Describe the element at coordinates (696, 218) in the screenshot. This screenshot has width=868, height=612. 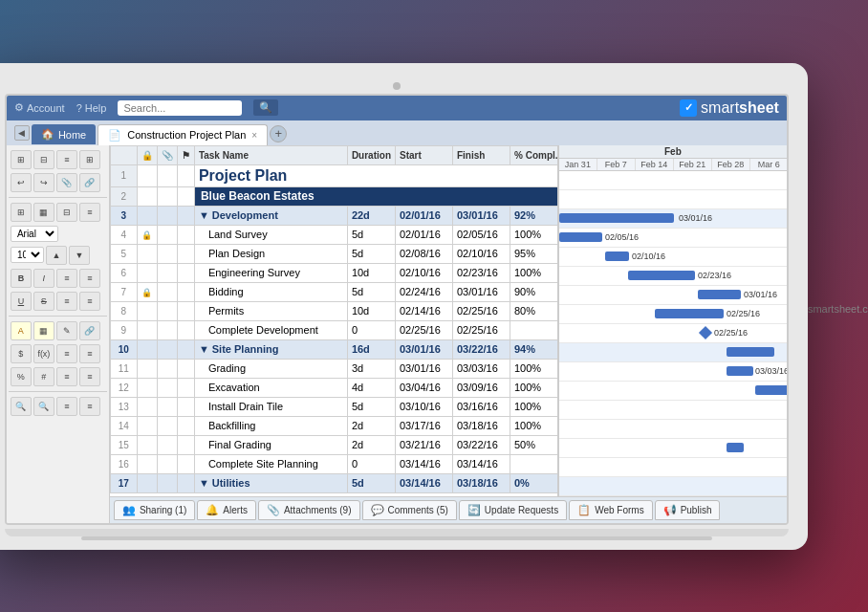
I see `gantt-bar-label: 03/01/16` at that location.